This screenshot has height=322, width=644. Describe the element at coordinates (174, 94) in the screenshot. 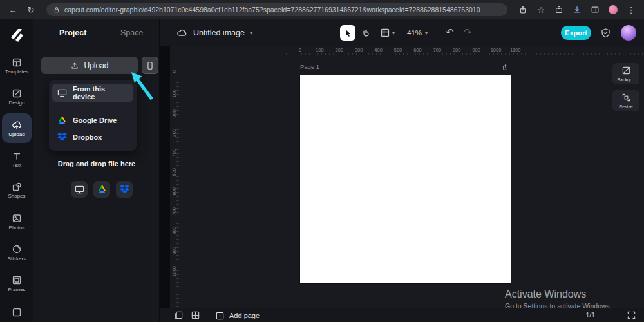

I see `v-ruler-number: 100` at that location.